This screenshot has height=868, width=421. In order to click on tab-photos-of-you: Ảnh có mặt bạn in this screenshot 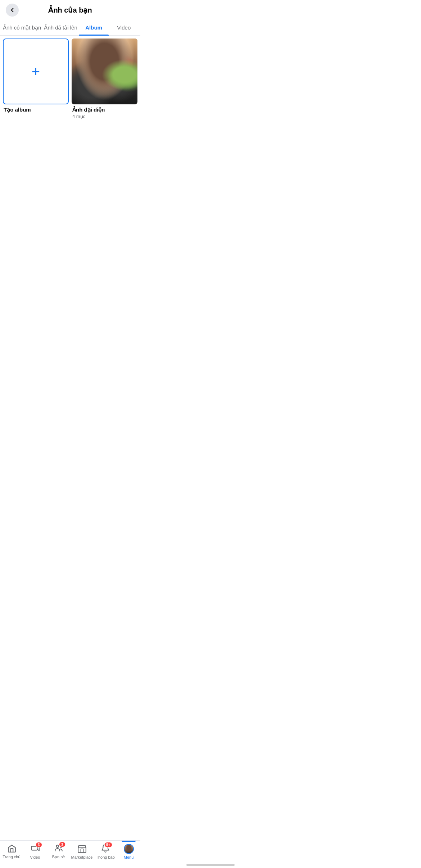, I will do `click(22, 28)`.